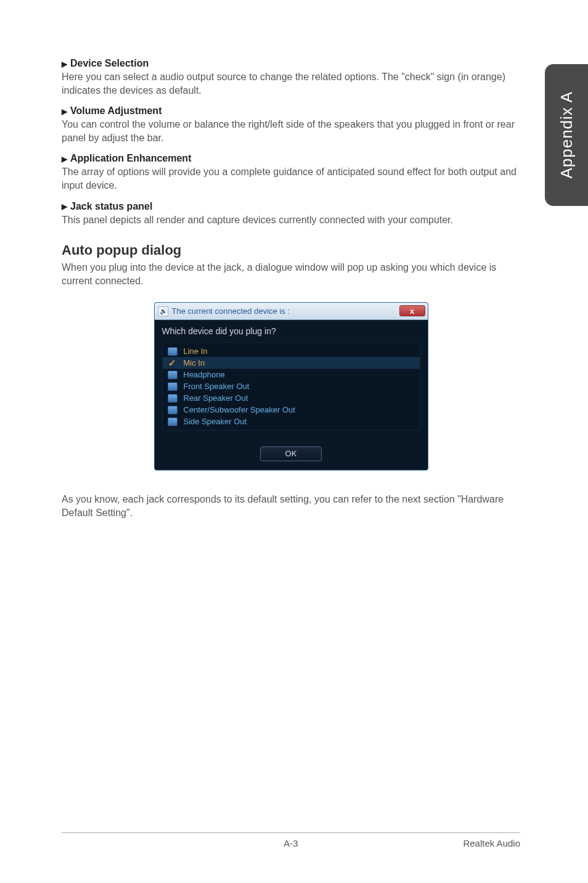  Describe the element at coordinates (291, 506) in the screenshot. I see `after-dialog-text: As you know, each jack corresponds to it…` at that location.